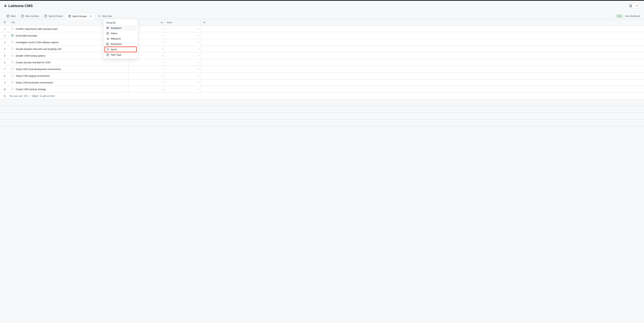 This screenshot has width=644, height=323. What do you see at coordinates (69, 89) in the screenshot?
I see `row-title-cell: Create CMS backup strategy` at bounding box center [69, 89].